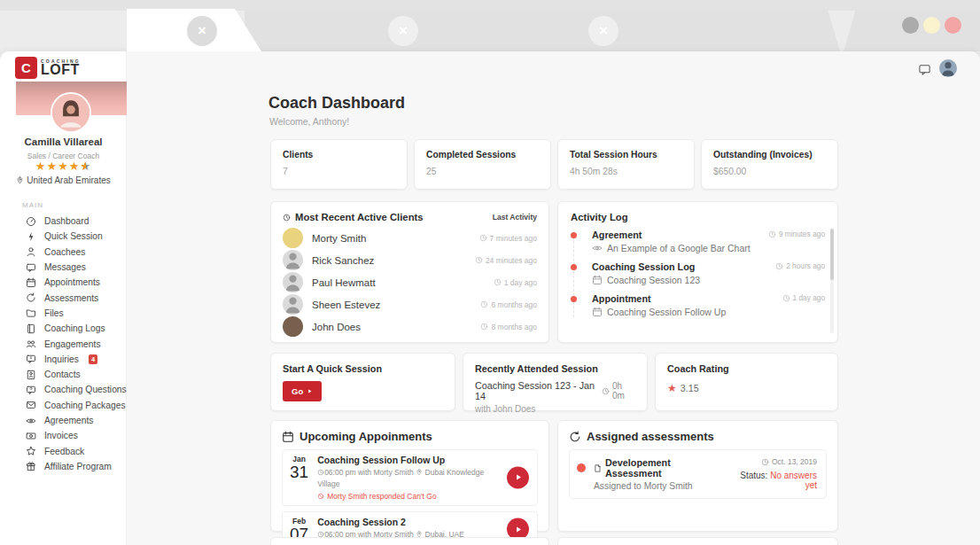 The width and height of the screenshot is (980, 545). What do you see at coordinates (31, 344) in the screenshot?
I see `users-icon` at bounding box center [31, 344].